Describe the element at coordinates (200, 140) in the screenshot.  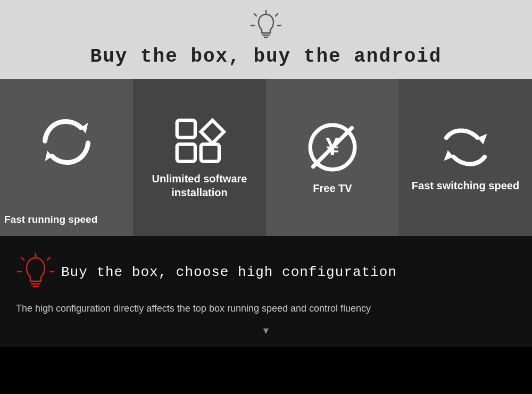
I see `apps-icon` at that location.